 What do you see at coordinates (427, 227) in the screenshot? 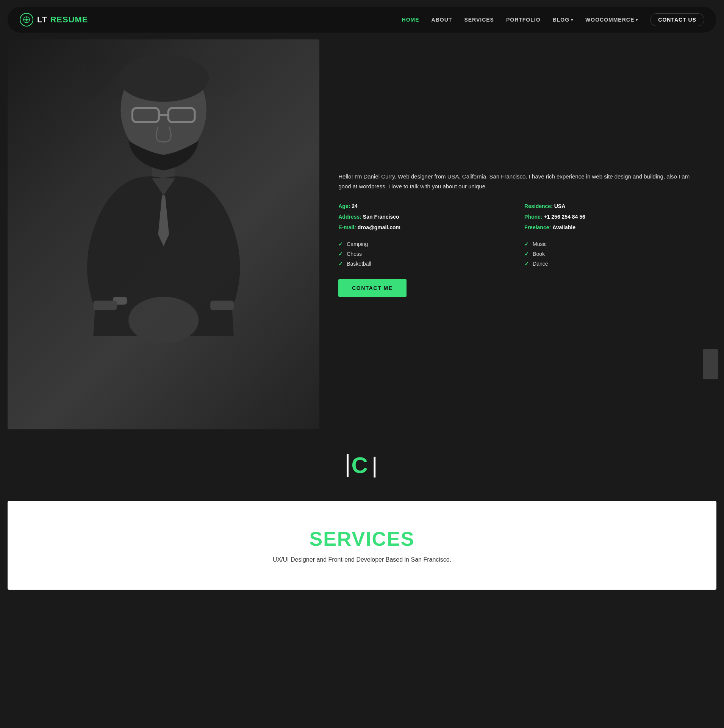
I see `info-email: E-mail: droa@gmail.com` at bounding box center [427, 227].